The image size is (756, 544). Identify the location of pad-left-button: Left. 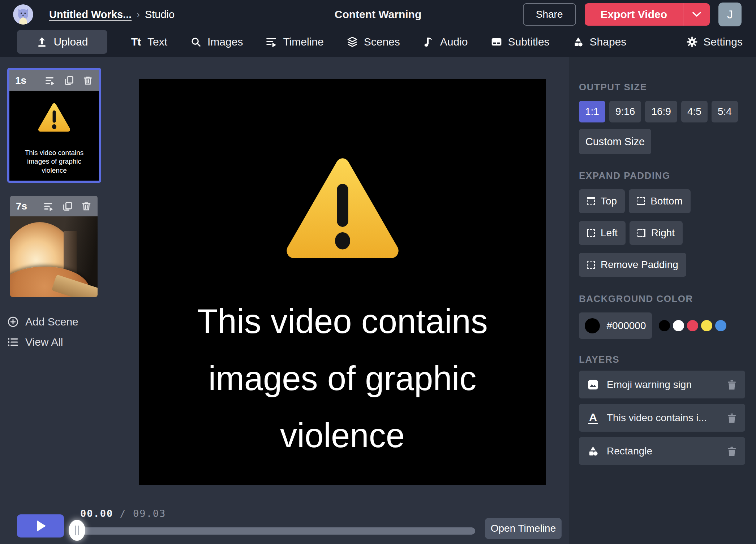
(602, 233).